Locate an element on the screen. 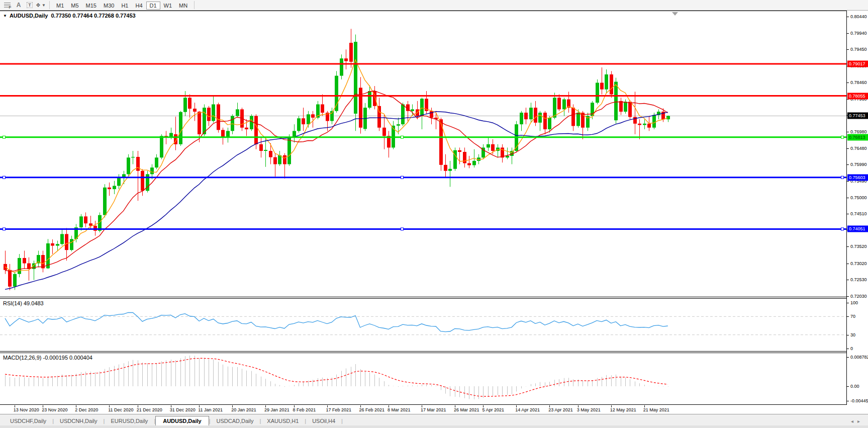 The height and width of the screenshot is (428, 868). chart-tab-eurusd: EURUSD,Daily is located at coordinates (129, 421).